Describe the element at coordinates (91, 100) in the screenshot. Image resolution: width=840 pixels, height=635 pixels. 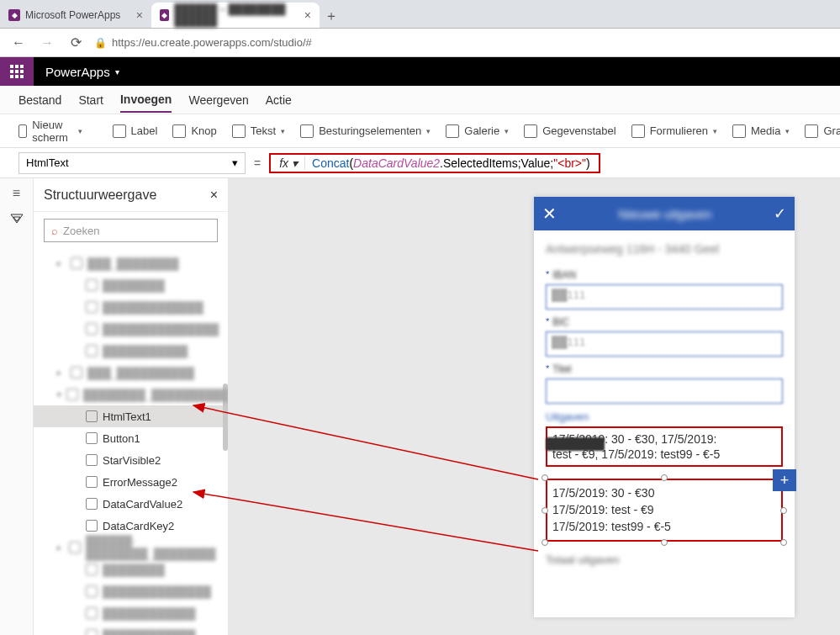
I see `menu-start: Start` at that location.